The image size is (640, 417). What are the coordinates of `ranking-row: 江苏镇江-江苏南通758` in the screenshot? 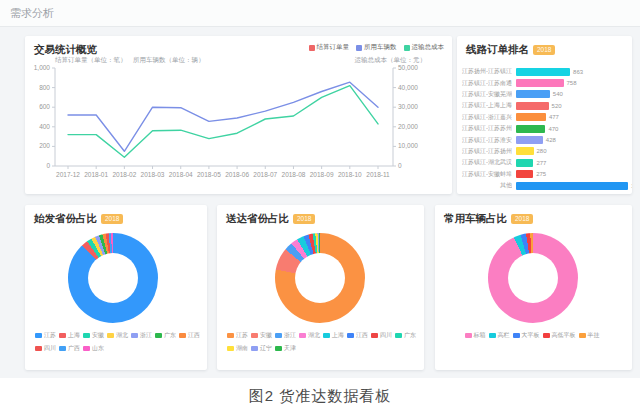 It's located at (544, 82).